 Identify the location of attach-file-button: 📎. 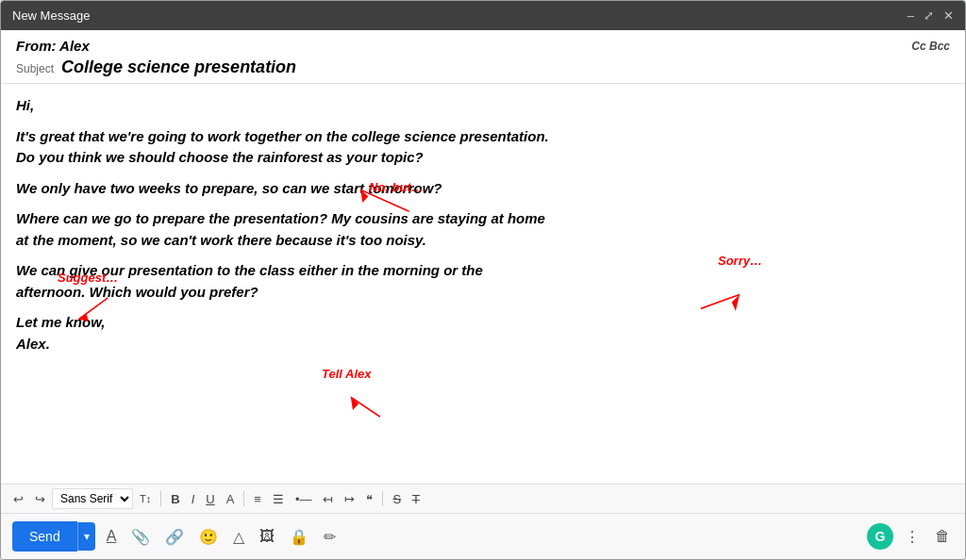
(141, 537).